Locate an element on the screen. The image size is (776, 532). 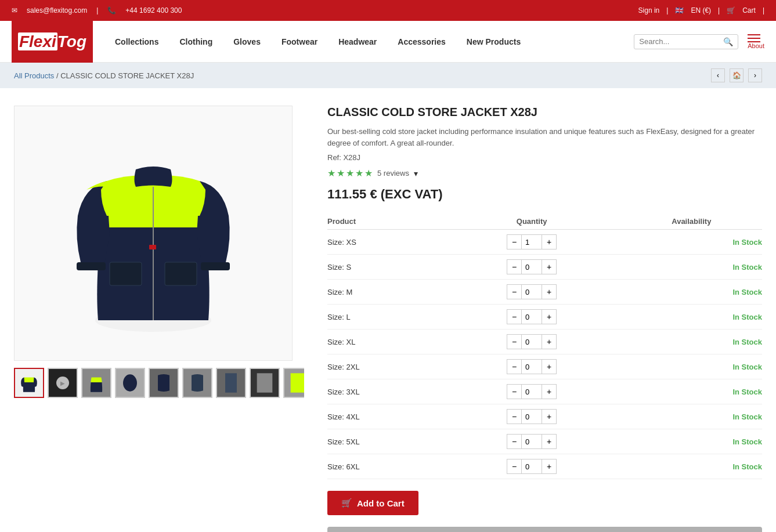
qty-decrease-2: − is located at coordinates (514, 292).